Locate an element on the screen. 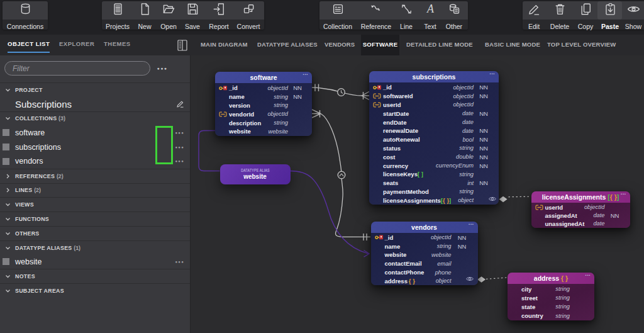 The image size is (644, 333). svg-text: A is located at coordinates (430, 9).